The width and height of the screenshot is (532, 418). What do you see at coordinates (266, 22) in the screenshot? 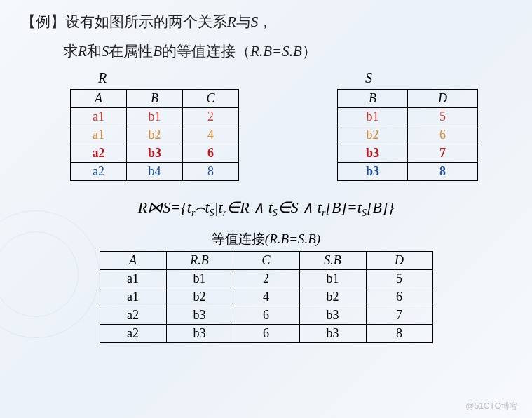
I see `example-title-line1: 【例】设有如图所示的两个关系R与S，` at bounding box center [266, 22].